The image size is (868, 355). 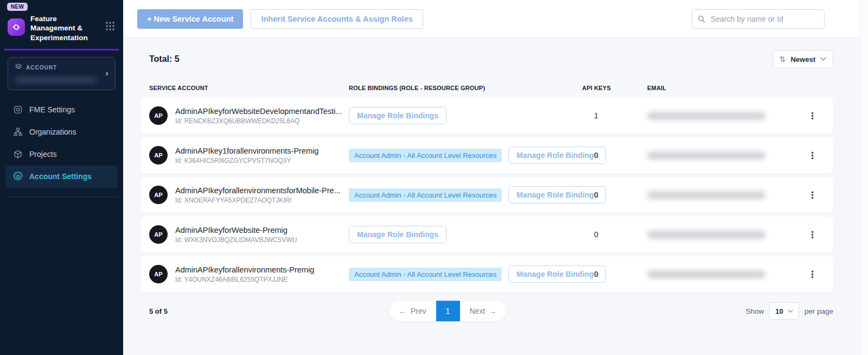 I want to click on service-account-id: Id: XNOERAFYYA5XPDEZ7AOQTJKIRI, so click(x=258, y=200).